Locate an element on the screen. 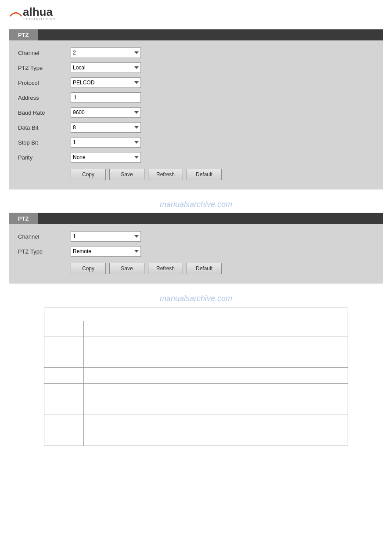  panel1-refresh-button: Refresh is located at coordinates (165, 174).